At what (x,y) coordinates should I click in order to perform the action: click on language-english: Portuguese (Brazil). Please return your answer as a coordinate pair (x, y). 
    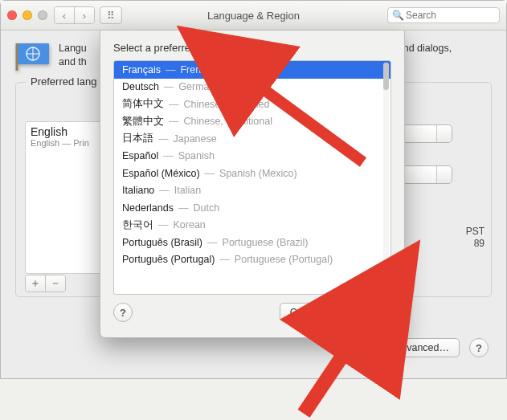
    Looking at the image, I should click on (265, 243).